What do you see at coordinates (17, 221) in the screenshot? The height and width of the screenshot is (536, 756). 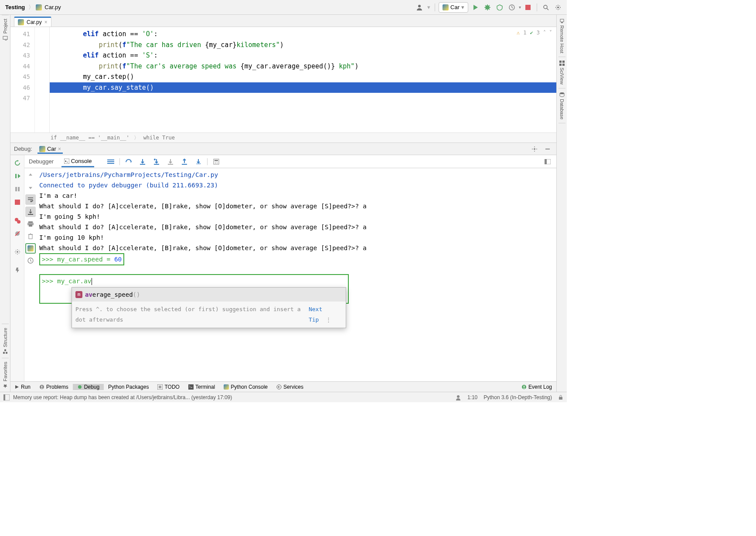 I see `view-breakpoints-button` at bounding box center [17, 221].